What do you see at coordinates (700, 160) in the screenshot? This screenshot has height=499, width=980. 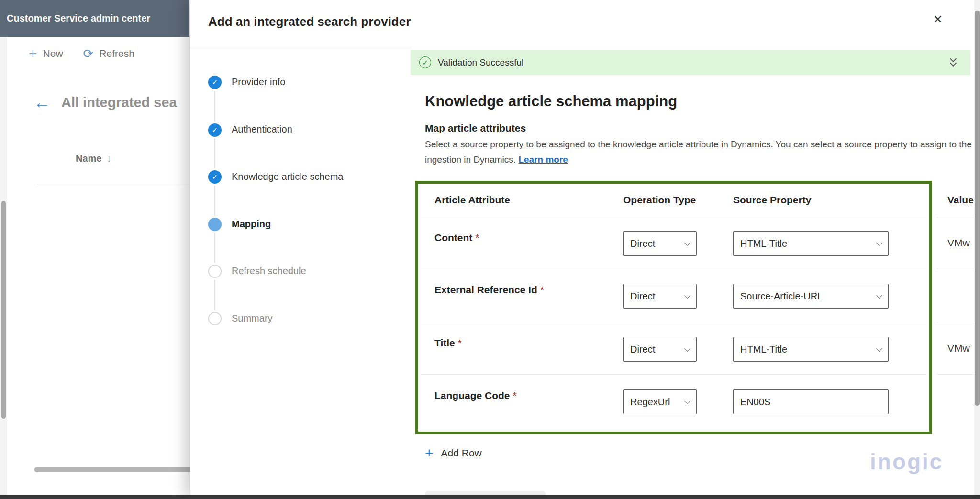 I see `description-line-2: ingestion in Dynamics. Learn more` at bounding box center [700, 160].